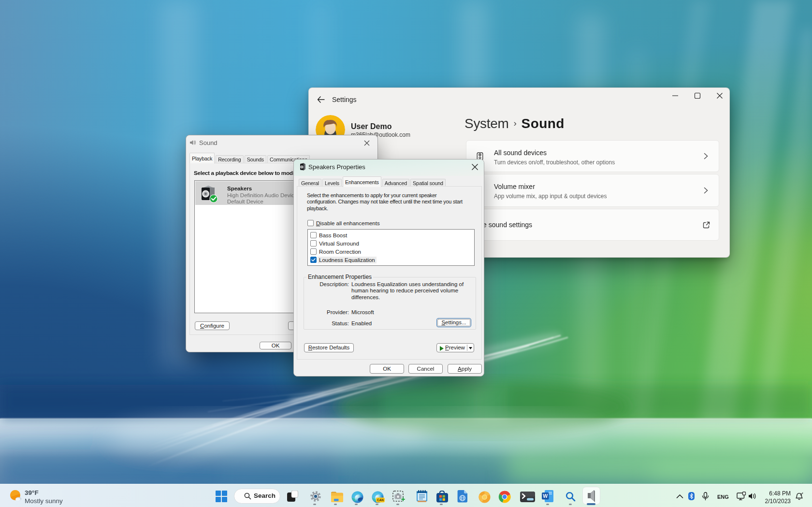 The image size is (812, 507). What do you see at coordinates (380, 500) in the screenshot?
I see `svg-text: CAN` at bounding box center [380, 500].